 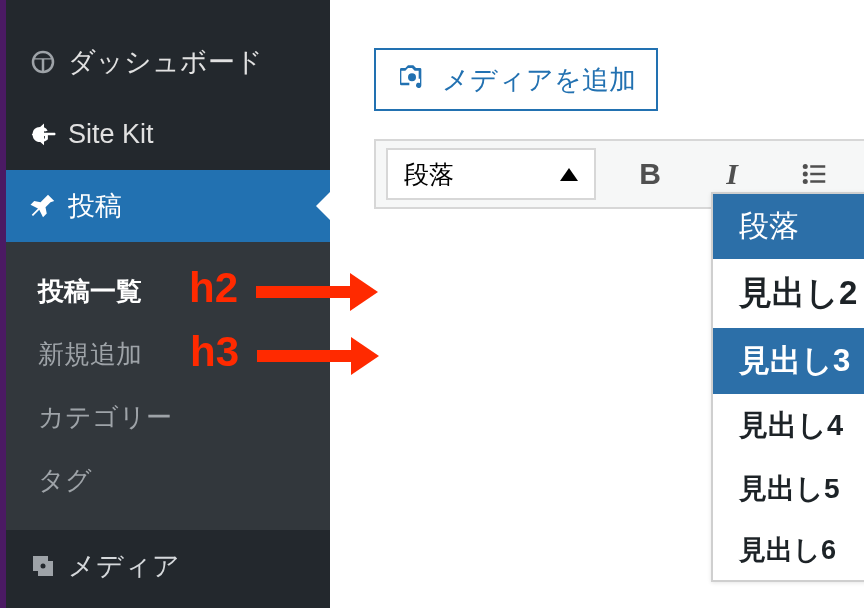 What do you see at coordinates (168, 566) in the screenshot?
I see `sidebar-item-media: メディア` at bounding box center [168, 566].